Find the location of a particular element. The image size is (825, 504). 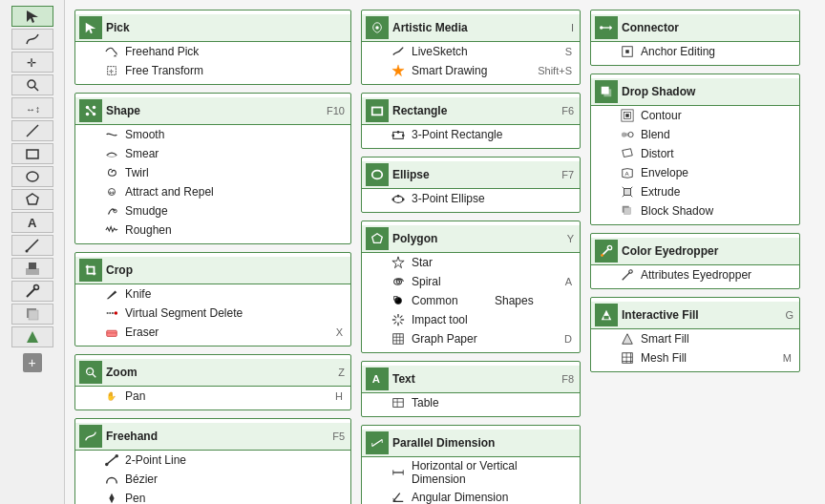

crop-group-header: Crop is located at coordinates (213, 271).